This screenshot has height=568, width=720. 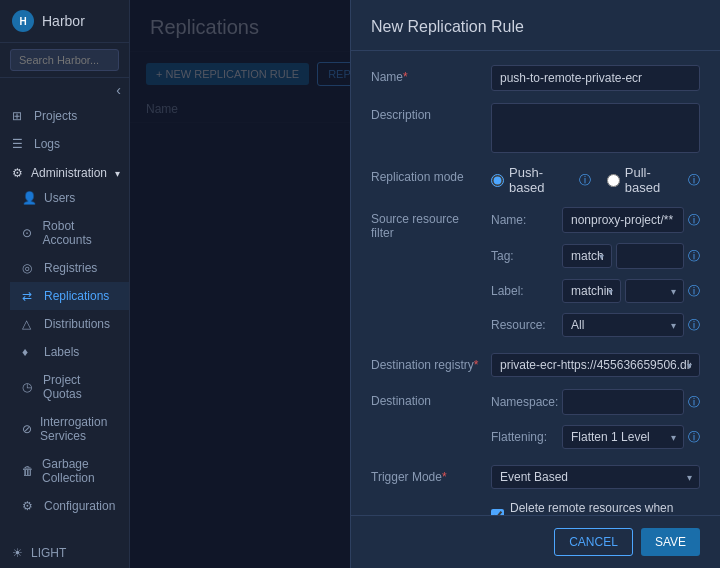 I want to click on tag-matching-select: matching excluding, so click(x=587, y=256).